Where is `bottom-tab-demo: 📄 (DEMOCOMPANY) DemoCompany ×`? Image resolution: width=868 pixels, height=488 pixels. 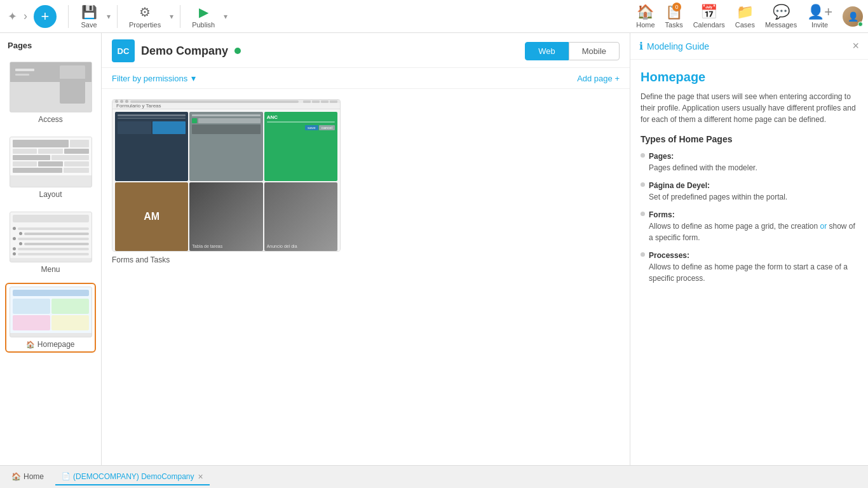 bottom-tab-demo: 📄 (DEMOCOMPANY) DemoCompany × is located at coordinates (132, 477).